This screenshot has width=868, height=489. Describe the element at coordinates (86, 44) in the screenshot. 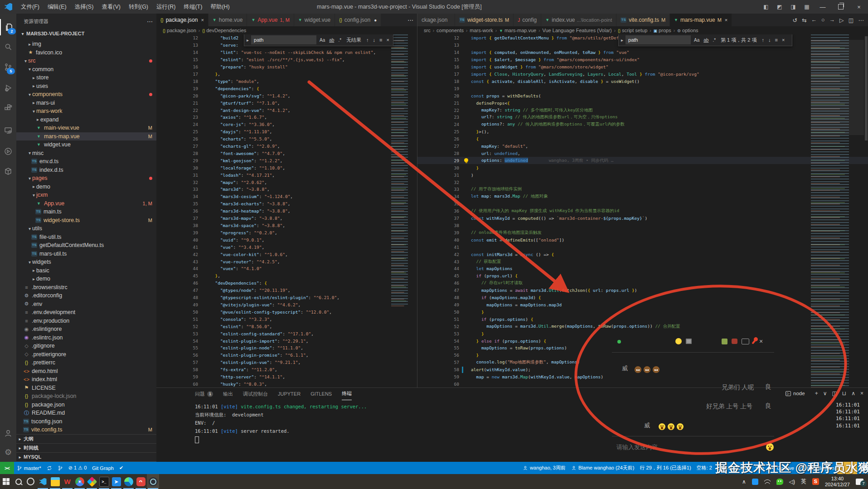

I see `file-tree-item: ▸img` at that location.